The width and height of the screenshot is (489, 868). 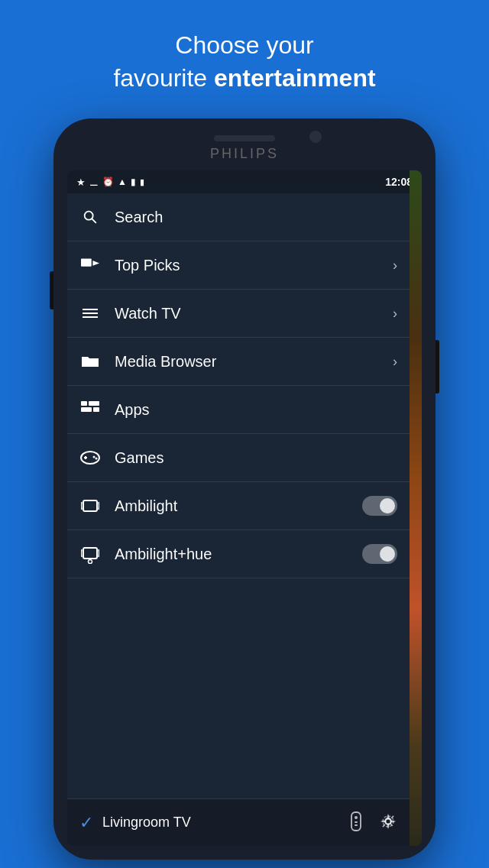 What do you see at coordinates (238, 217) in the screenshot?
I see `menu-item-search: Search` at bounding box center [238, 217].